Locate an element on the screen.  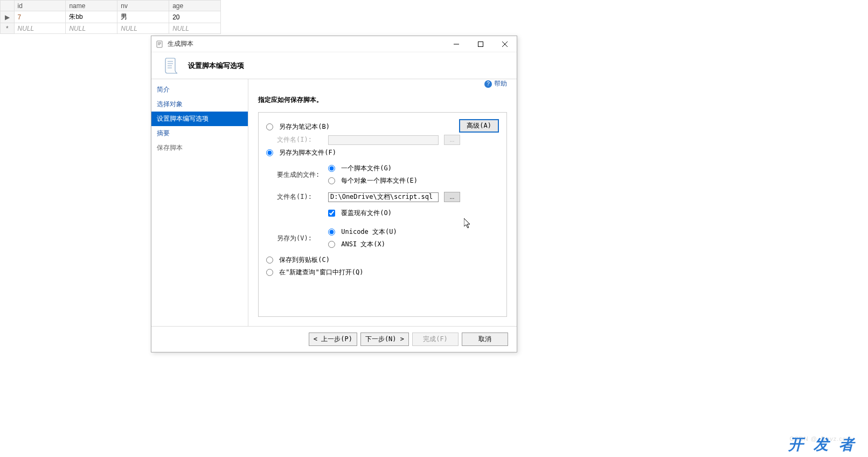
filename-label: 文件名(I): is located at coordinates (300, 197).